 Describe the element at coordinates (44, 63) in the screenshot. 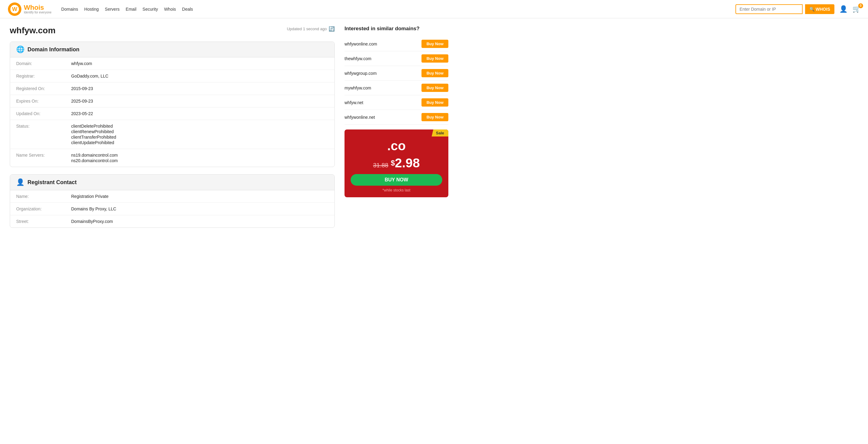

I see `label-domain: Domain:` at that location.